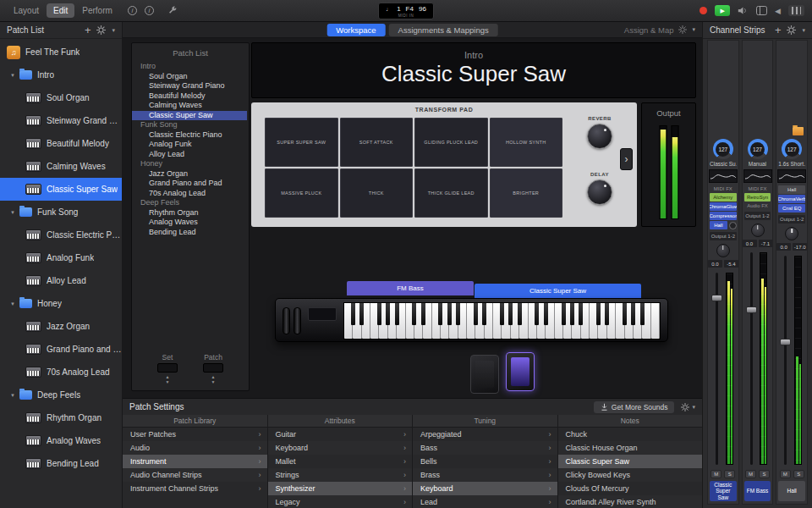  I want to click on panel-toggle-icon, so click(761, 10).